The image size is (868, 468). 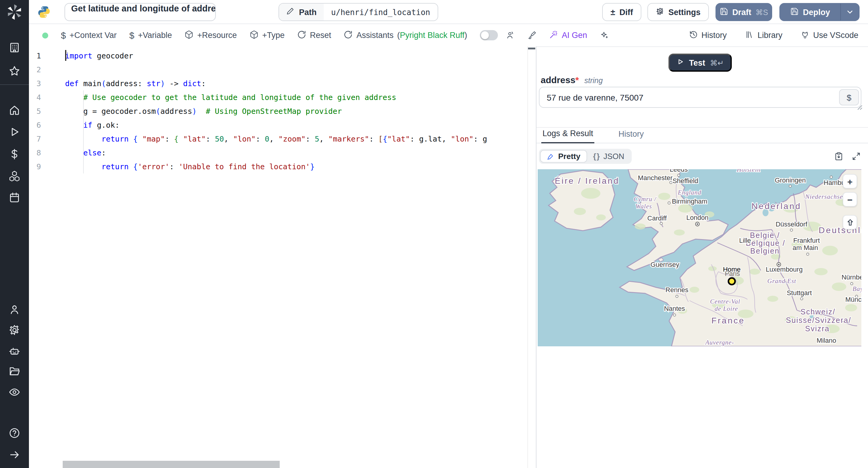 What do you see at coordinates (675, 308) in the screenshot?
I see `map-label: Nantes` at bounding box center [675, 308].